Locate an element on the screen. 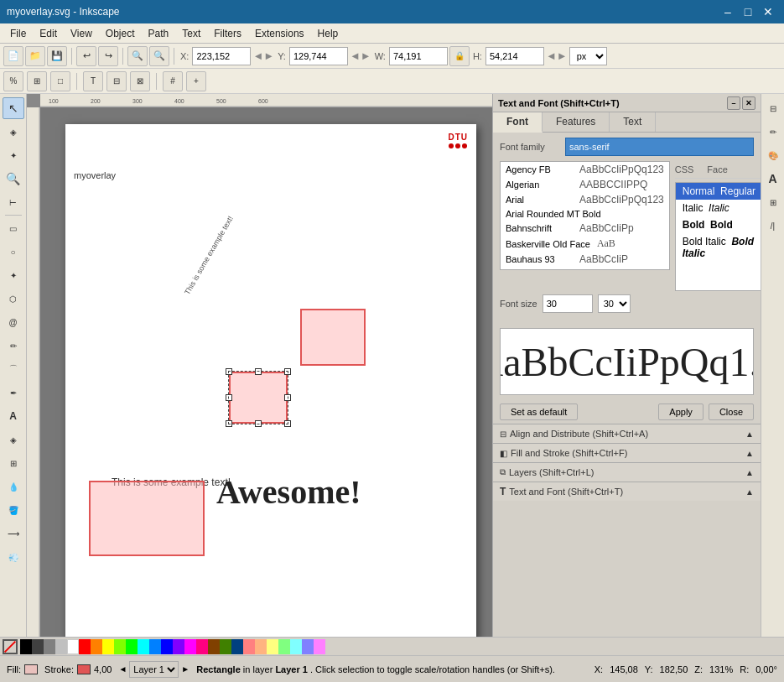 The height and width of the screenshot is (682, 784). menu-file: File is located at coordinates (18, 34).